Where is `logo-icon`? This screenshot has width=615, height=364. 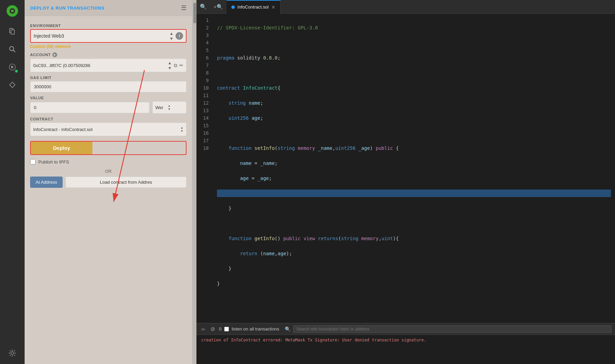
logo-icon is located at coordinates (12, 11).